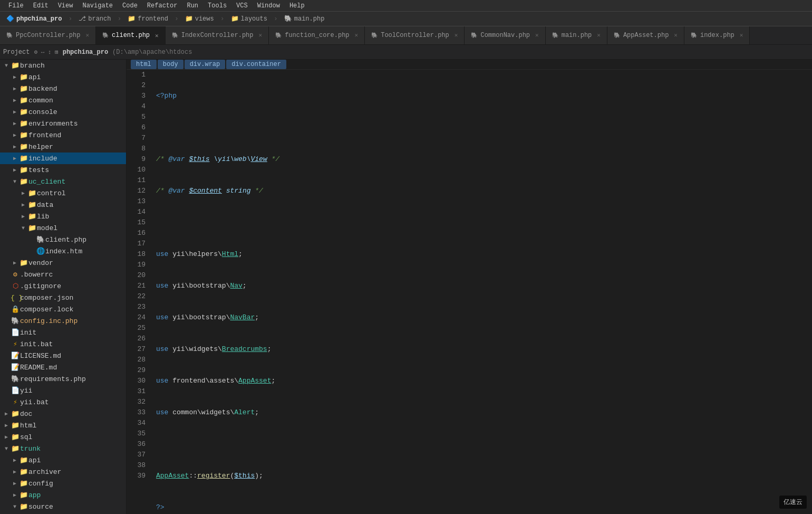 The width and height of the screenshot is (812, 514). What do you see at coordinates (23, 216) in the screenshot?
I see `arrow-lib: ▶` at bounding box center [23, 216].